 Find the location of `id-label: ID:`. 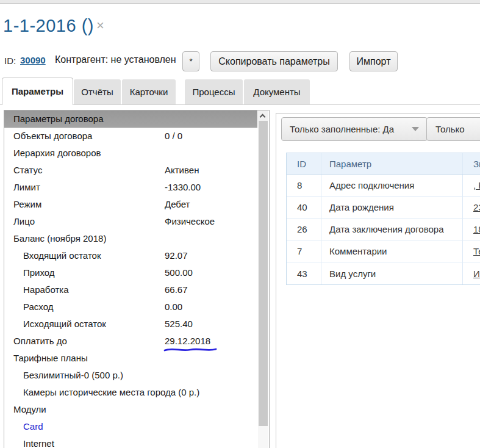

id-label: ID: is located at coordinates (10, 61).